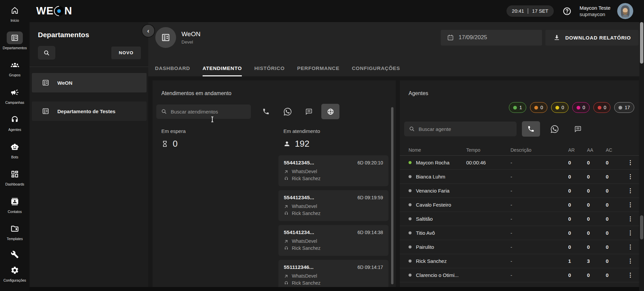 This screenshot has height=291, width=644. I want to click on sidebar-item-label: Dashboards, so click(15, 184).